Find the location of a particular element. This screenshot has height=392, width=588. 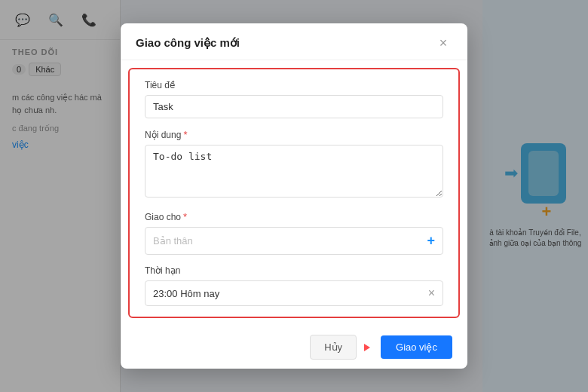

assign-plus-icon: + is located at coordinates (431, 241).